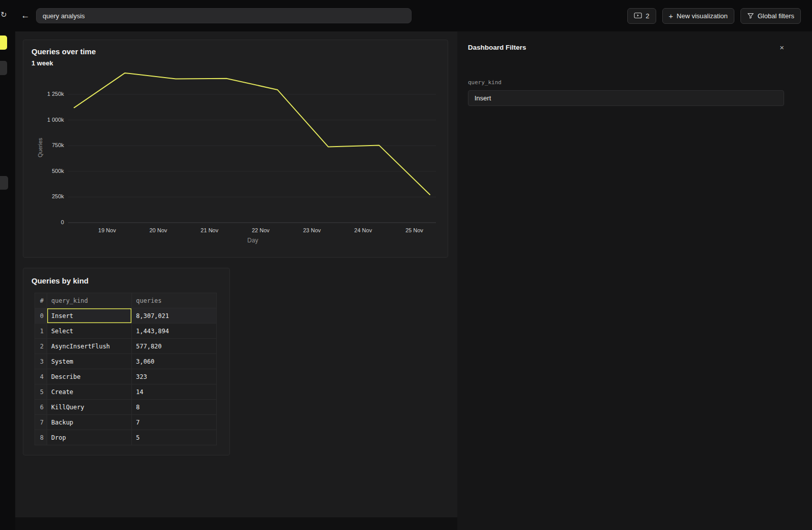 Image resolution: width=812 pixels, height=530 pixels. Describe the element at coordinates (44, 222) in the screenshot. I see `y-axis-tick: 0` at that location.